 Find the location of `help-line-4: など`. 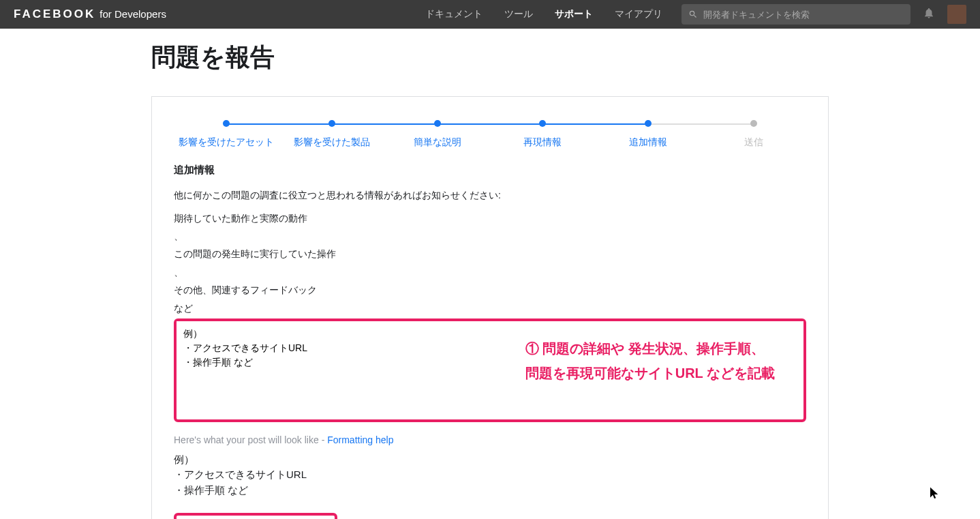

help-line-4: など is located at coordinates (490, 308).